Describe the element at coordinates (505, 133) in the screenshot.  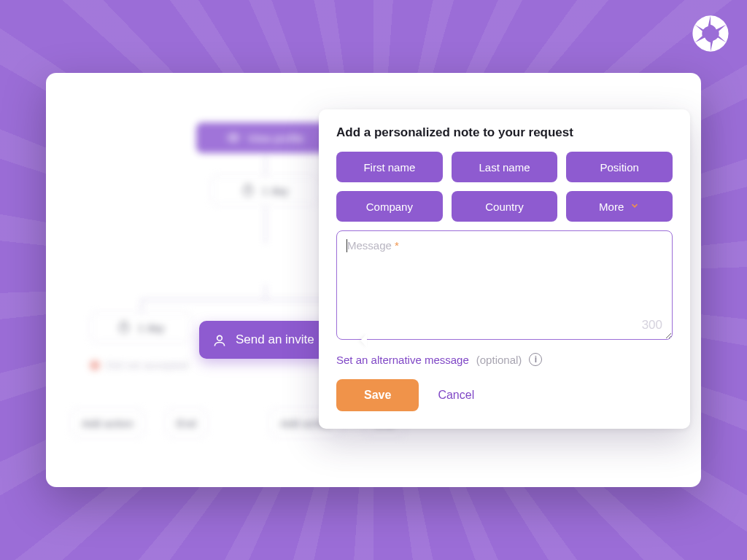
I see `panel-title: Add a personalized note to your request` at that location.